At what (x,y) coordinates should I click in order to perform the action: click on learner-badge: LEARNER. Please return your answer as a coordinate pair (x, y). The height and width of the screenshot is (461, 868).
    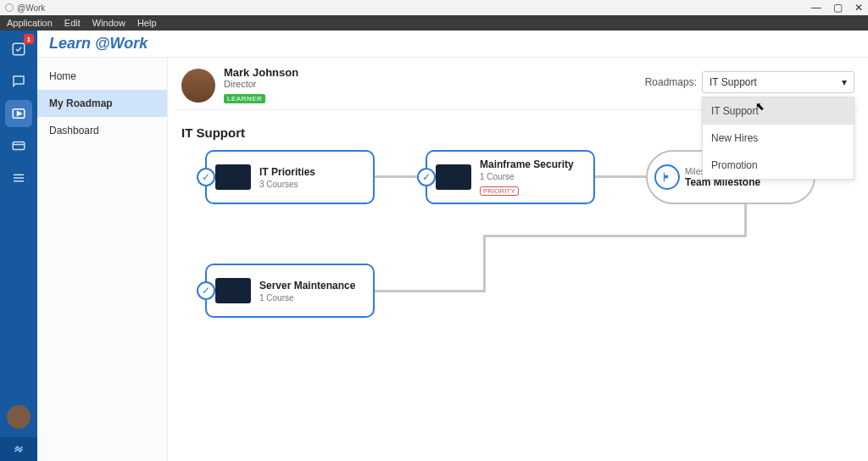
    Looking at the image, I should click on (244, 98).